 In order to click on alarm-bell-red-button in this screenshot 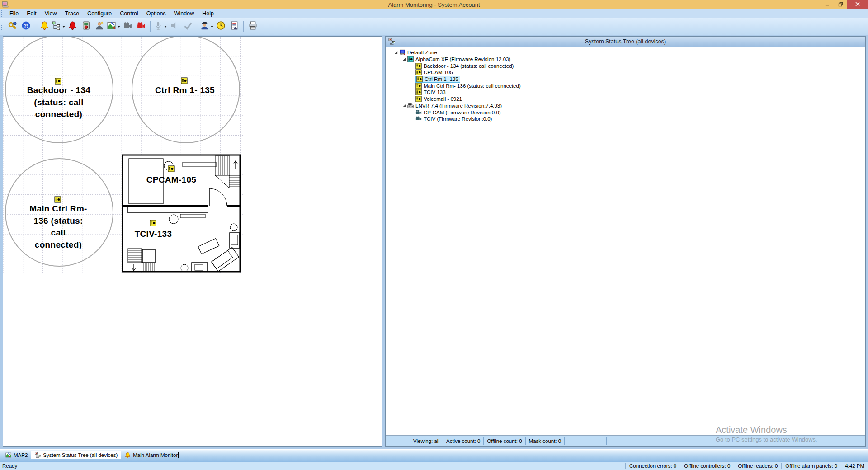, I will do `click(72, 27)`.